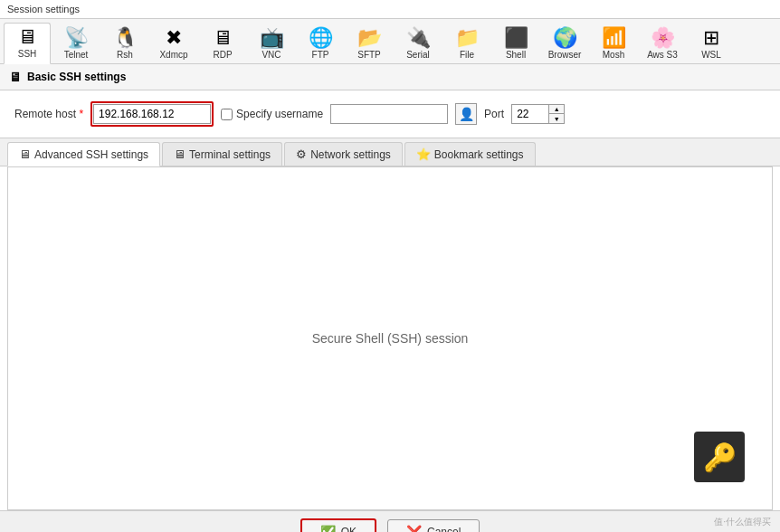 The image size is (780, 532). Describe the element at coordinates (369, 43) in the screenshot. I see `toolbar-item-sftp: 📂 SFTP` at that location.